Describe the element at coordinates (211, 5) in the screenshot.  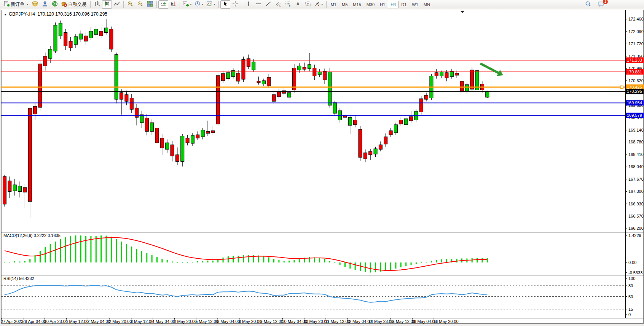
I see `templates-button: ▼` at that location.